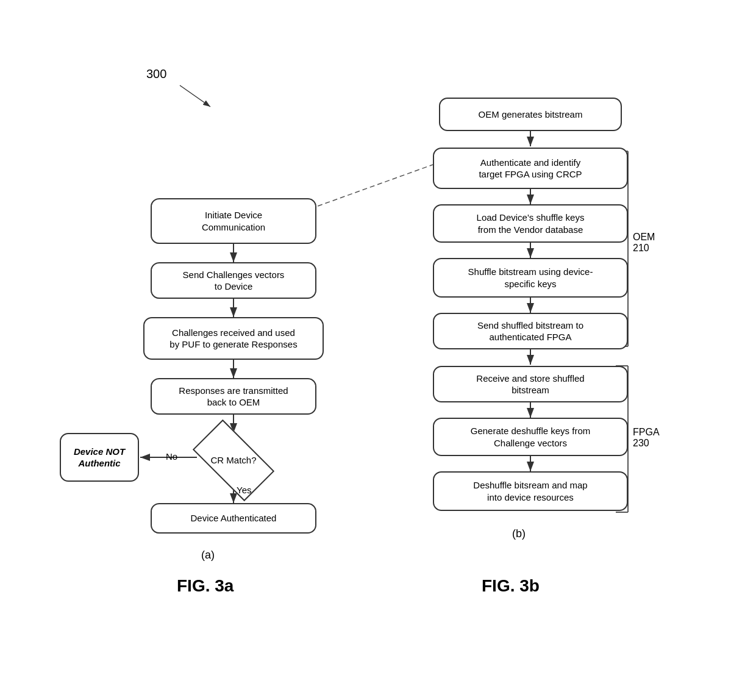 Image resolution: width=756 pixels, height=700 pixels. Describe the element at coordinates (530, 278) in the screenshot. I see `flowbox-shuffle-bitstream: Shuffle bitstream using device-specific …` at that location.